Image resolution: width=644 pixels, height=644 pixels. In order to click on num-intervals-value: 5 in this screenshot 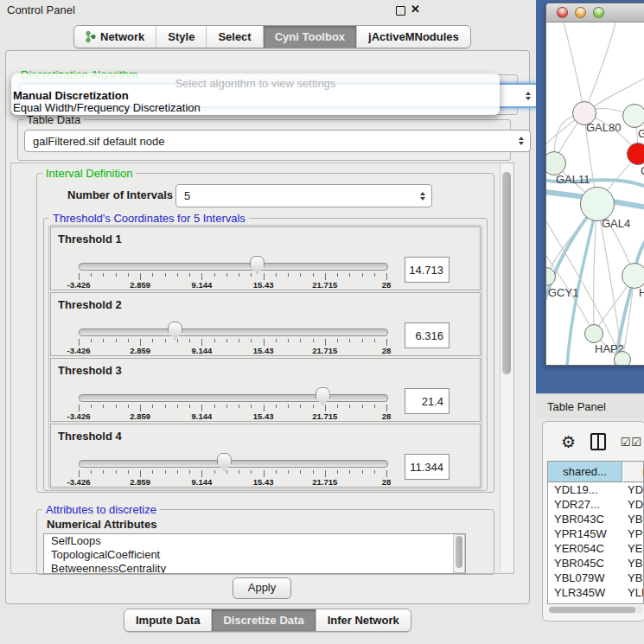, I will do `click(187, 195)`.